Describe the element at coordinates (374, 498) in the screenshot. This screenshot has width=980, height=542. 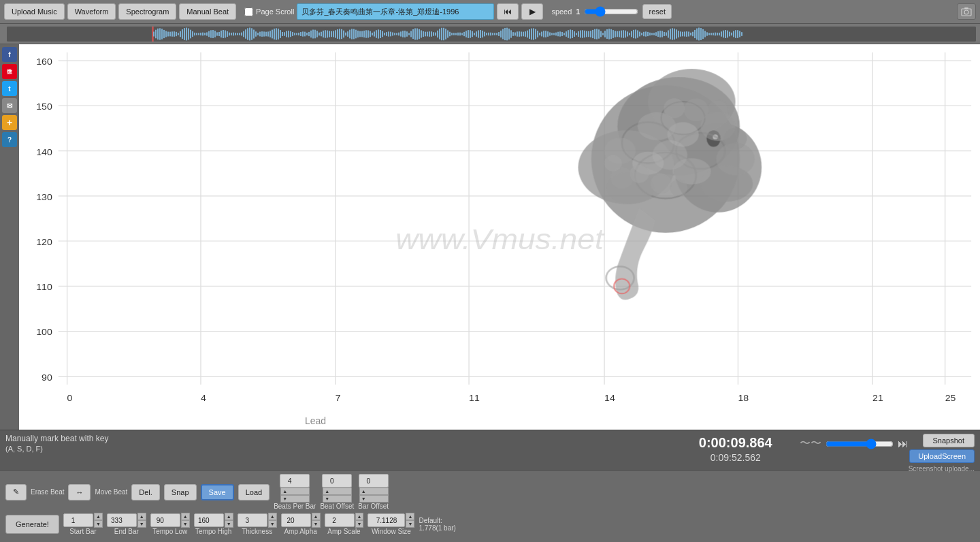
I see `bar-offset-down: ▼` at that location.